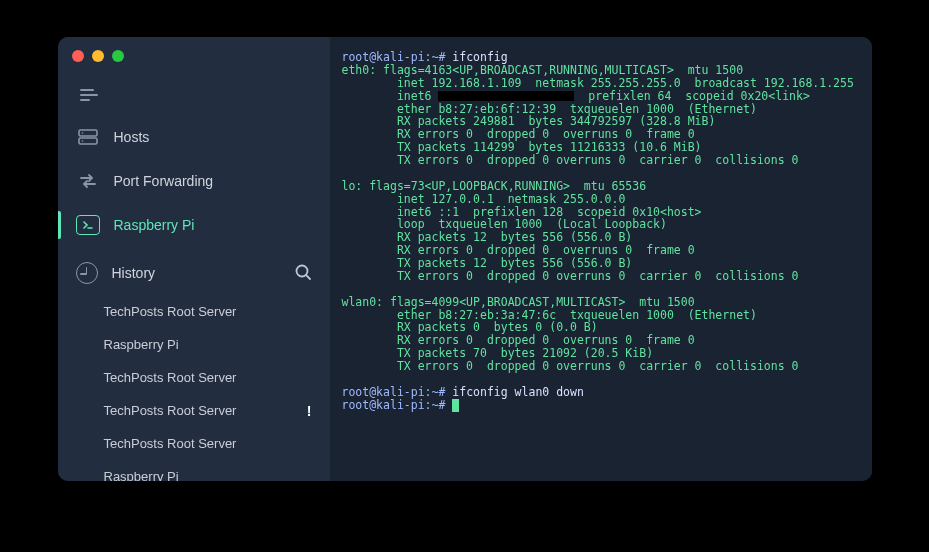  Describe the element at coordinates (194, 366) in the screenshot. I see `history-section: History TechPosts Root Server Raspberry …` at that location.